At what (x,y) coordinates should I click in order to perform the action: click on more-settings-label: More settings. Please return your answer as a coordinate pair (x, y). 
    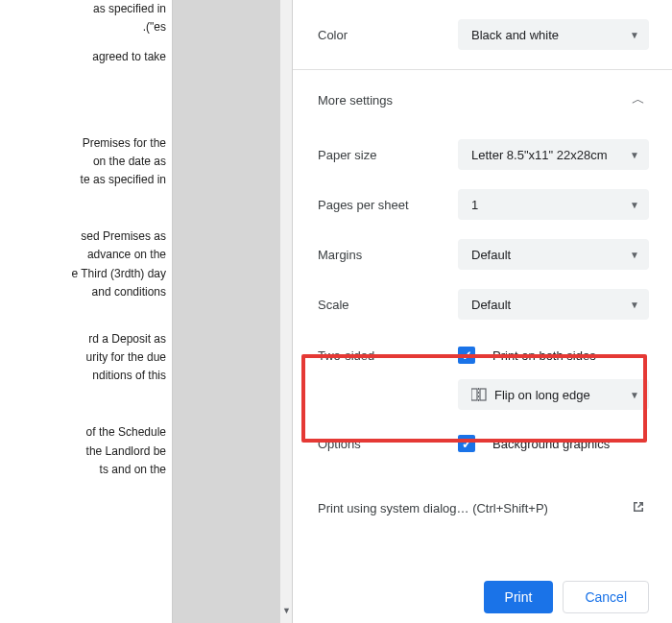
    Looking at the image, I should click on (355, 100).